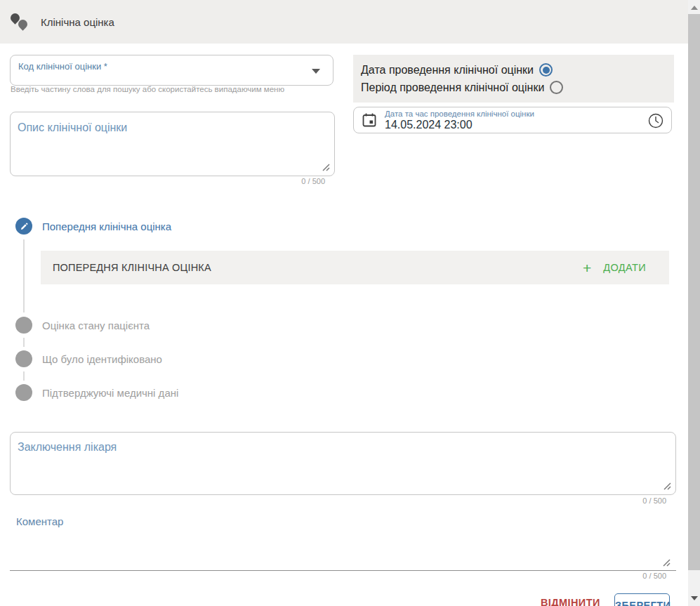 This screenshot has height=606, width=700. Describe the element at coordinates (77, 22) in the screenshot. I see `page-title: Клінічна оцінка` at that location.